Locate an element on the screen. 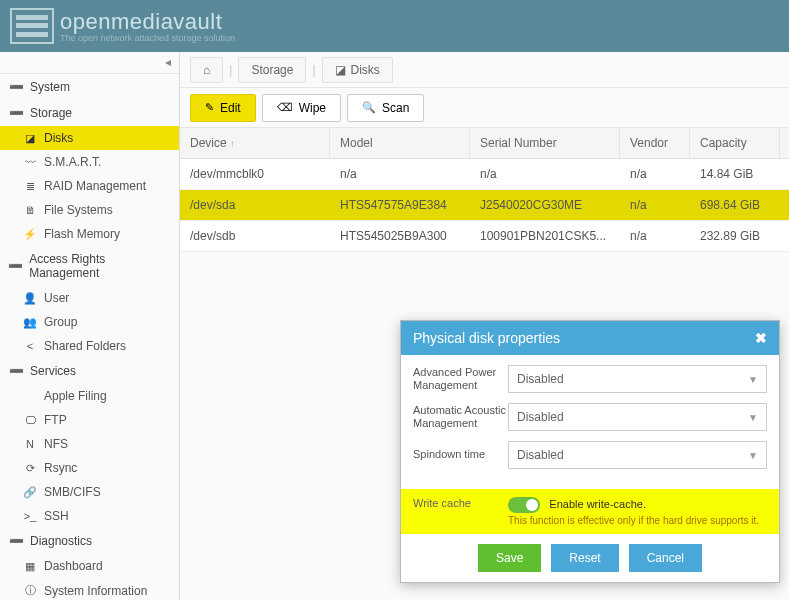 Image resolution: width=789 pixels, height=600 pixels. edit-button: ✎Edit is located at coordinates (223, 108).